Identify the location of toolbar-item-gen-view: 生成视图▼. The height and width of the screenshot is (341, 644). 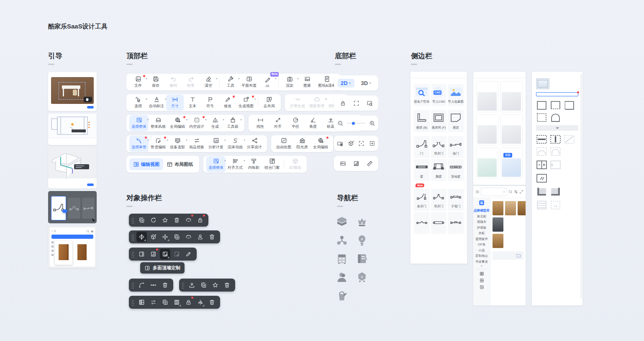
(246, 103).